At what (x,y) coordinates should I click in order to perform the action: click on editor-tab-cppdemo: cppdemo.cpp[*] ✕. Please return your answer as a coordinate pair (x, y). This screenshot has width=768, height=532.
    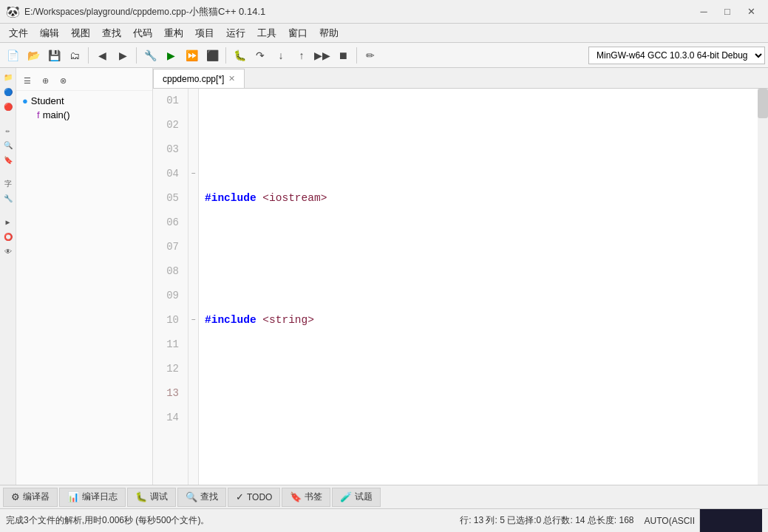
    Looking at the image, I should click on (199, 78).